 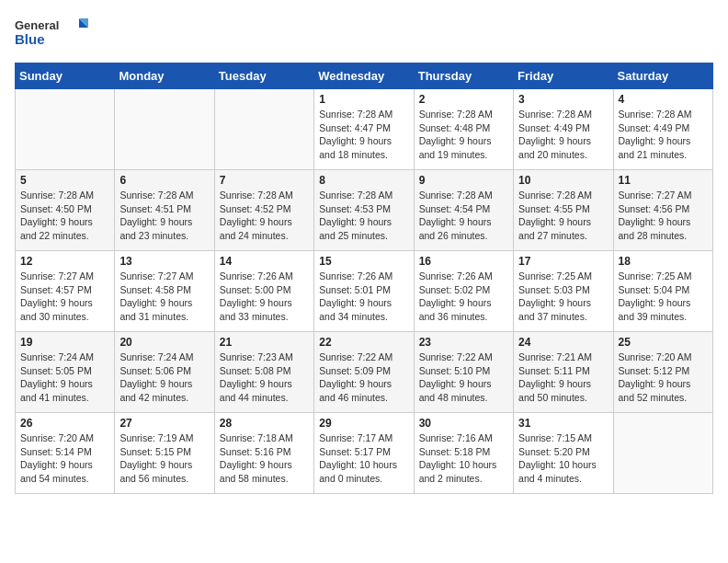 What do you see at coordinates (265, 180) in the screenshot?
I see `day-number: 7` at bounding box center [265, 180].